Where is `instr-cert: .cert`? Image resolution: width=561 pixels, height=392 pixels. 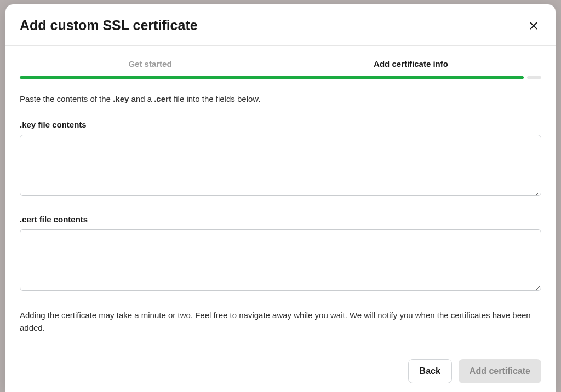 instr-cert: .cert is located at coordinates (163, 99).